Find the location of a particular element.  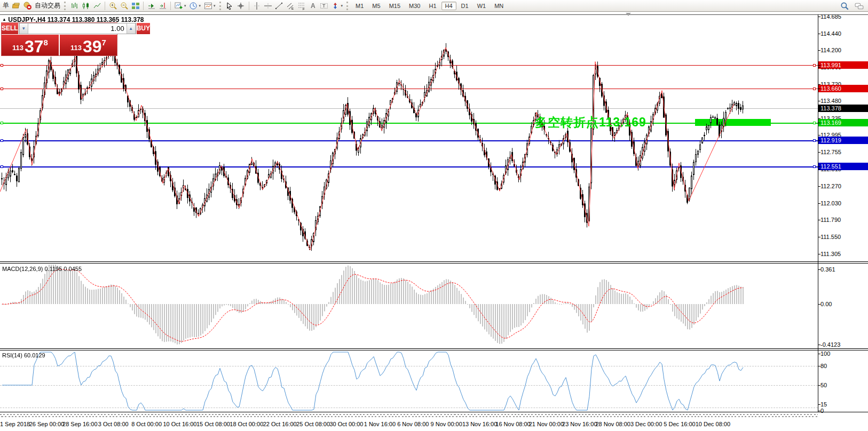

one-click-trade-panel: SELL ▼ ▲ BUY 113 37 8 113 39 7 is located at coordinates (59, 39).